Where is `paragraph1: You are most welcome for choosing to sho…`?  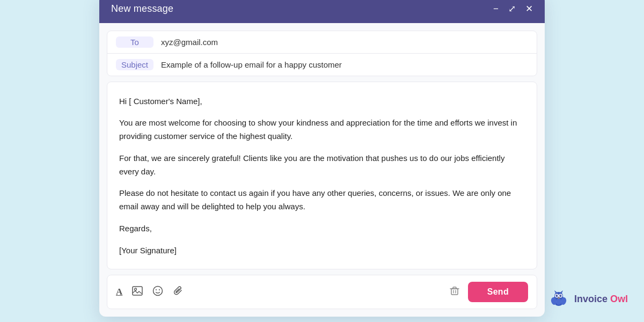 paragraph1: You are most welcome for choosing to sho… is located at coordinates (322, 130).